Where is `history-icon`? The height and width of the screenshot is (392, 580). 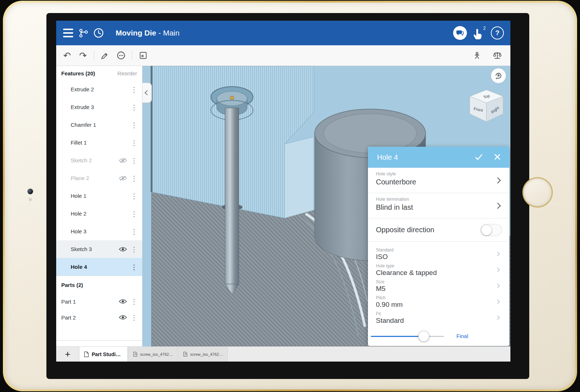 history-icon is located at coordinates (99, 33).